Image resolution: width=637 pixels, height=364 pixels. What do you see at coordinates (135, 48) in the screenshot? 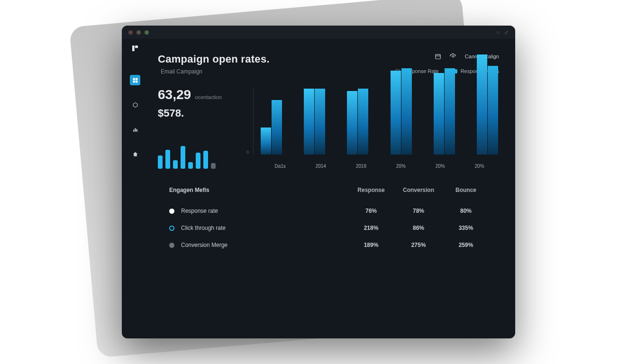
I see `logo-icon` at bounding box center [135, 48].